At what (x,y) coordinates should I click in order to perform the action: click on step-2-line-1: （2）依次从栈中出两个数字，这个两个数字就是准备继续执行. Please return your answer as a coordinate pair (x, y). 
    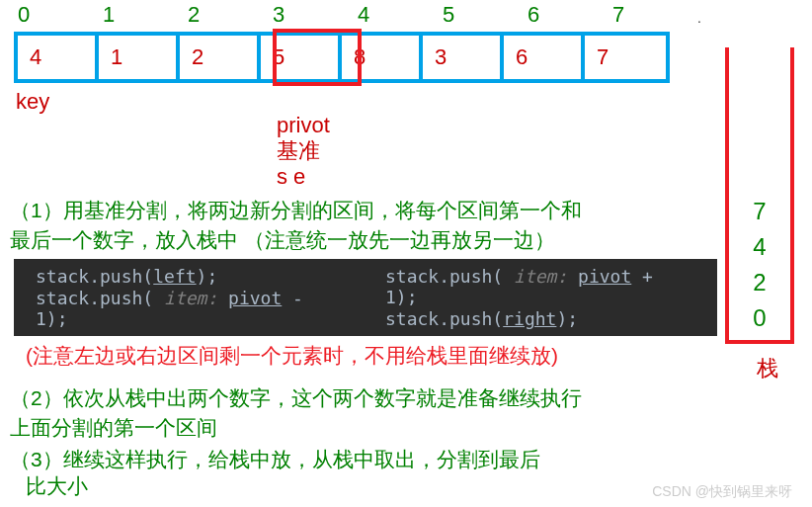
    Looking at the image, I should click on (356, 398).